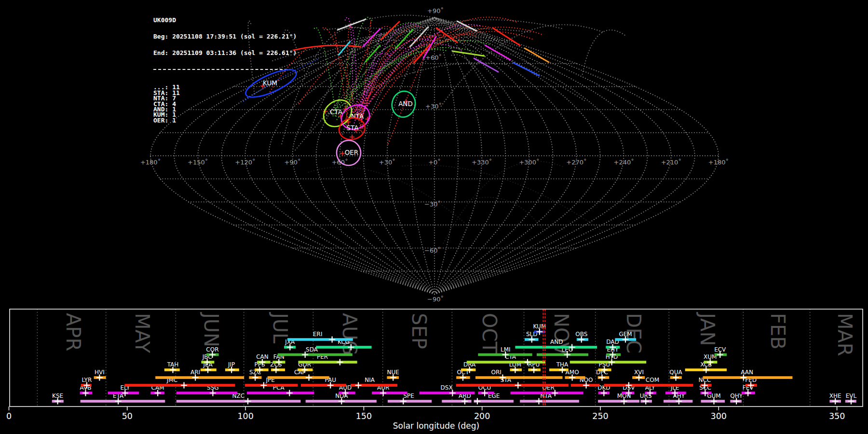  What do you see at coordinates (639, 372) in the screenshot?
I see `shower-label-XVI: XVI` at bounding box center [639, 372].